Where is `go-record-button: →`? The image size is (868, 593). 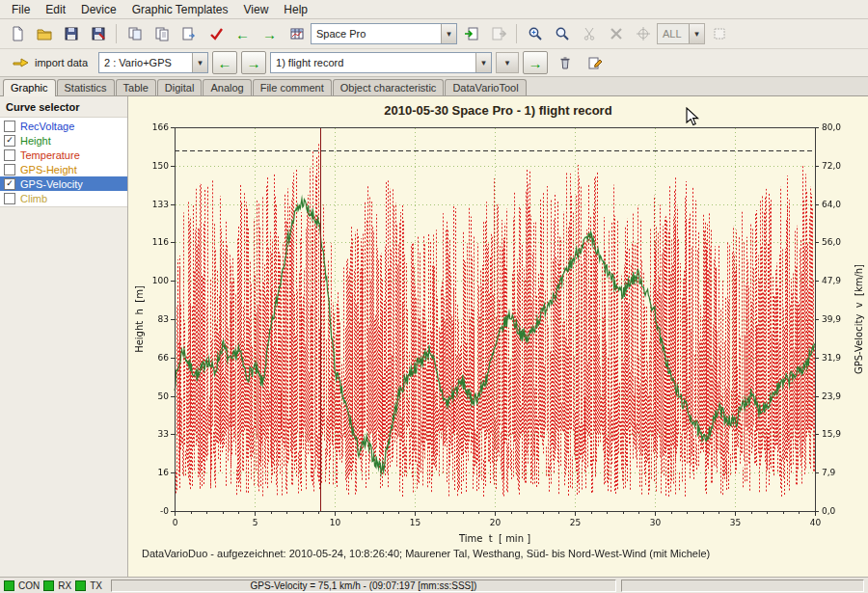
go-record-button: → is located at coordinates (535, 63).